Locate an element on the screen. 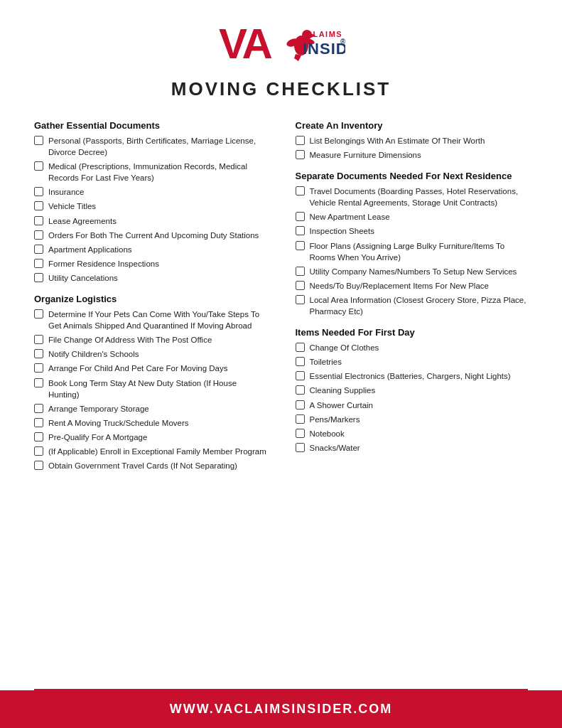 Image resolution: width=562 pixels, height=728 pixels. list-item: List Belongings With An Estimate Of Thei… is located at coordinates (412, 141).